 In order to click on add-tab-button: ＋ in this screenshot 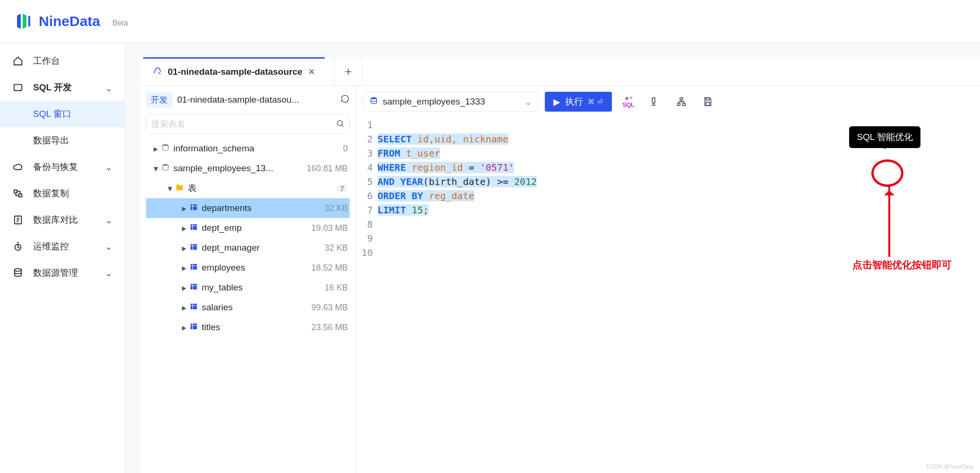, I will do `click(348, 71)`.